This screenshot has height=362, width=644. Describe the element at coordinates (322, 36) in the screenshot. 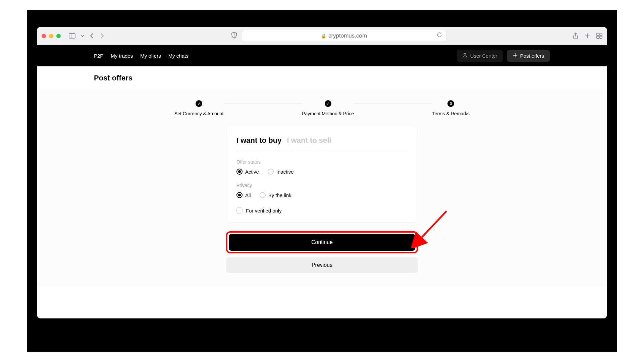

I see `browser-toolbar: 🔒 cryptomus.com` at that location.